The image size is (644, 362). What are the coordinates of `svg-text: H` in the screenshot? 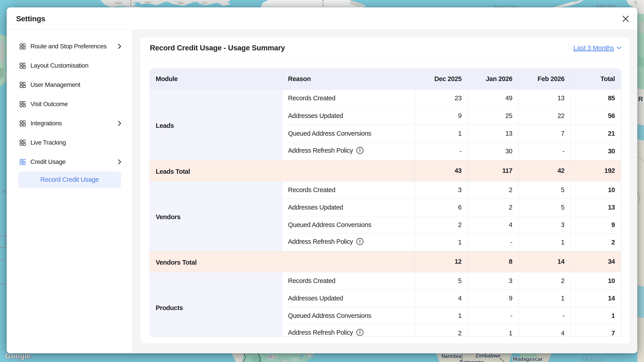 It's located at (4, 192).